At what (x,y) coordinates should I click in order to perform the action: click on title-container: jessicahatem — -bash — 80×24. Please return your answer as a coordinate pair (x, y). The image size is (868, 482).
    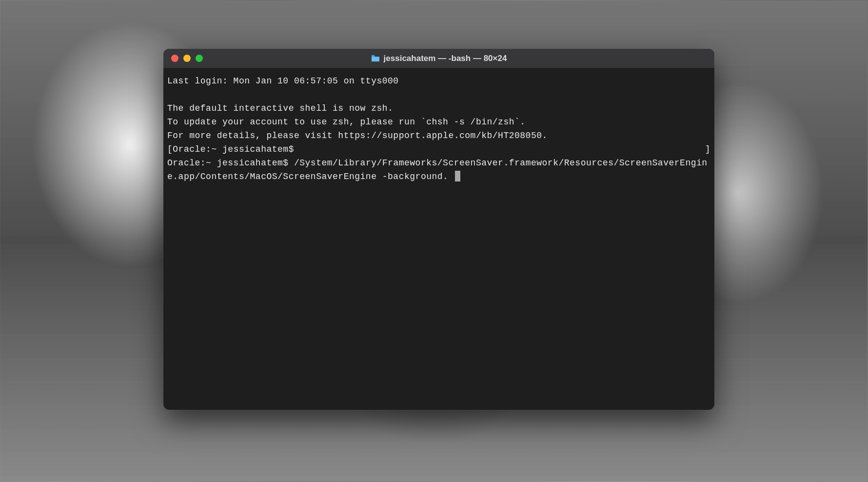
    Looking at the image, I should click on (439, 59).